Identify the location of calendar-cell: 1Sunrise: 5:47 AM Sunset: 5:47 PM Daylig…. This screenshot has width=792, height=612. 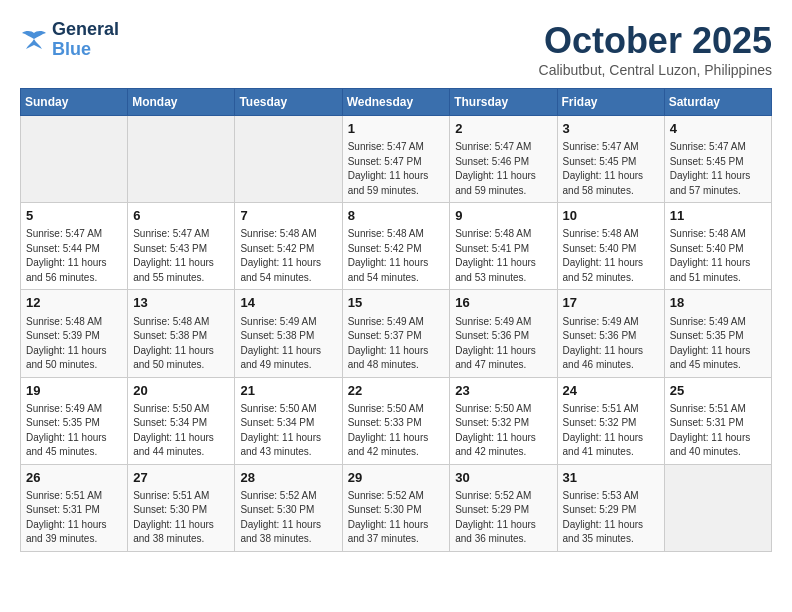
(396, 160).